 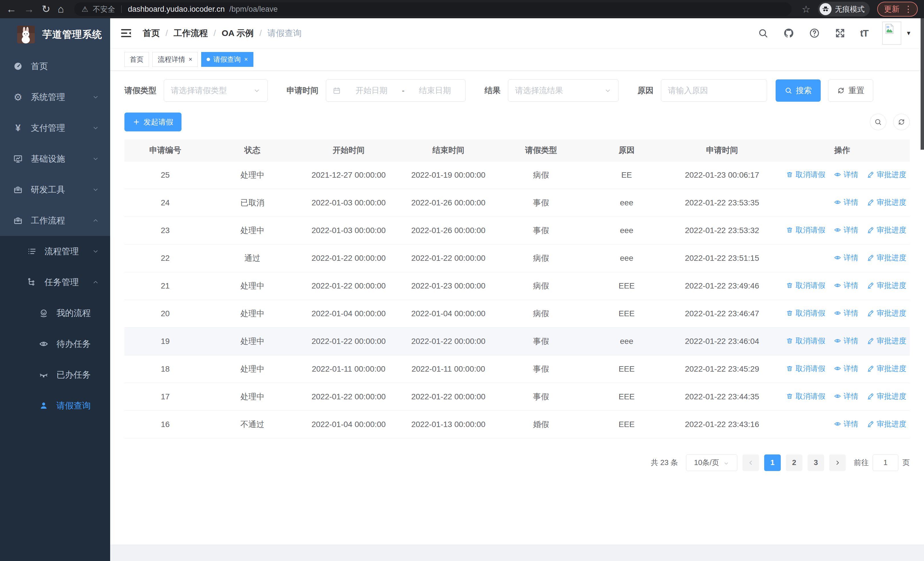 What do you see at coordinates (840, 33) in the screenshot?
I see `fullscreen-icon` at bounding box center [840, 33].